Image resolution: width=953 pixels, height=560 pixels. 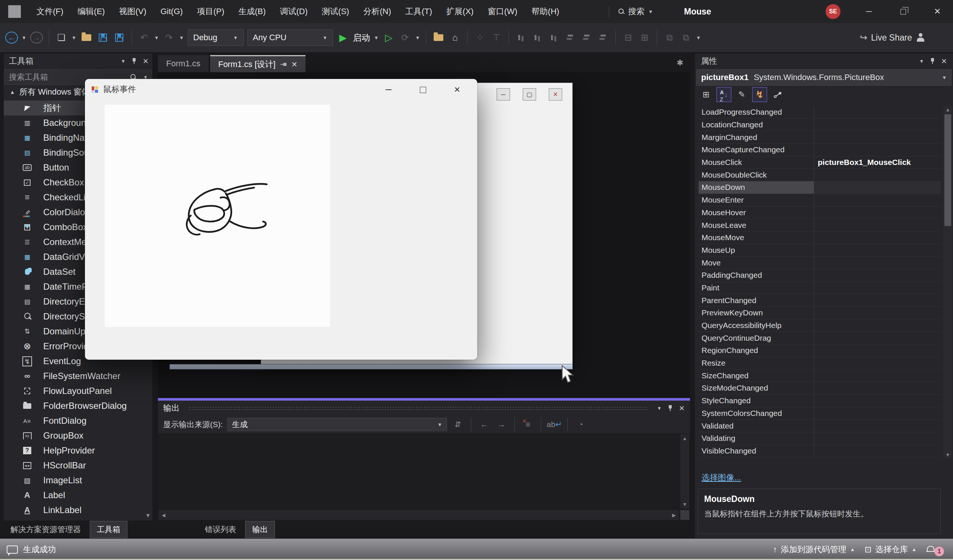 What do you see at coordinates (820, 263) in the screenshot?
I see `event-row: Move` at bounding box center [820, 263].